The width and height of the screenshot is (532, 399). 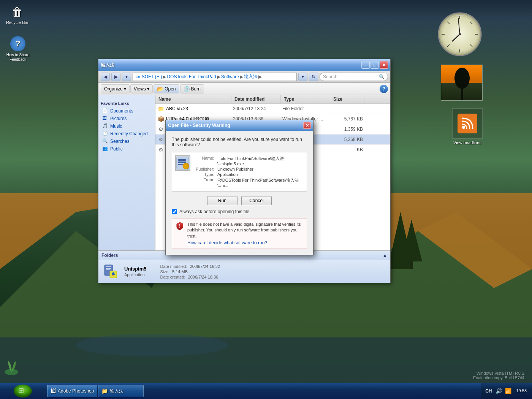 What do you see at coordinates (173, 277) in the screenshot?
I see `date-created-label: Date created:` at bounding box center [173, 277].